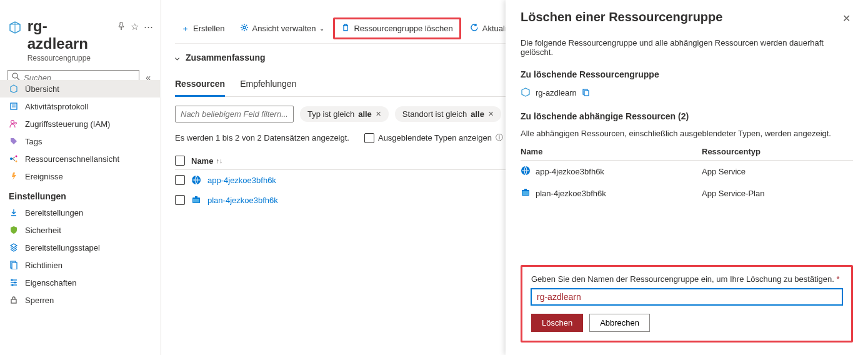 This screenshot has width=868, height=355. What do you see at coordinates (80, 159) in the screenshot?
I see `nav-resource-viz: Ressourcenschnellansicht` at bounding box center [80, 159].